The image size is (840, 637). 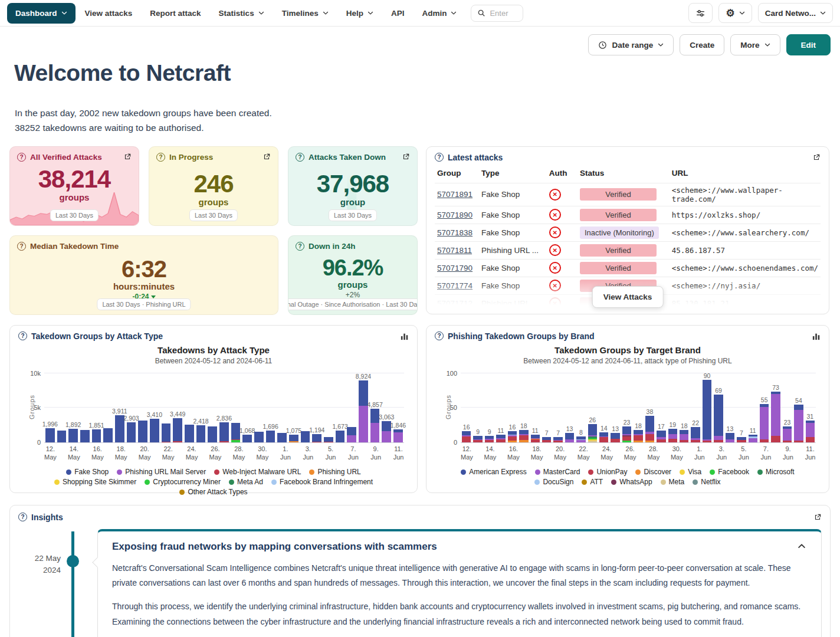 What do you see at coordinates (787, 408) in the screenshot?
I see `bar-9-jun: 23` at bounding box center [787, 408].